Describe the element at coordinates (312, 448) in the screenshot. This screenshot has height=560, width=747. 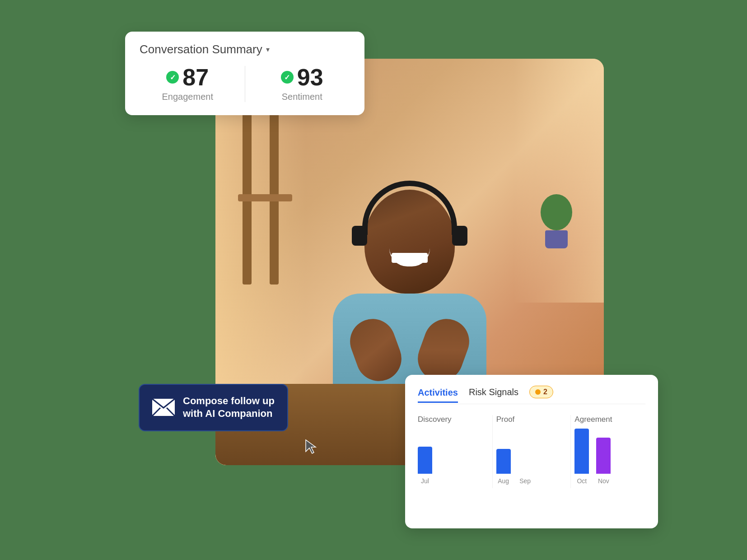
I see `cursor-icon` at that location.